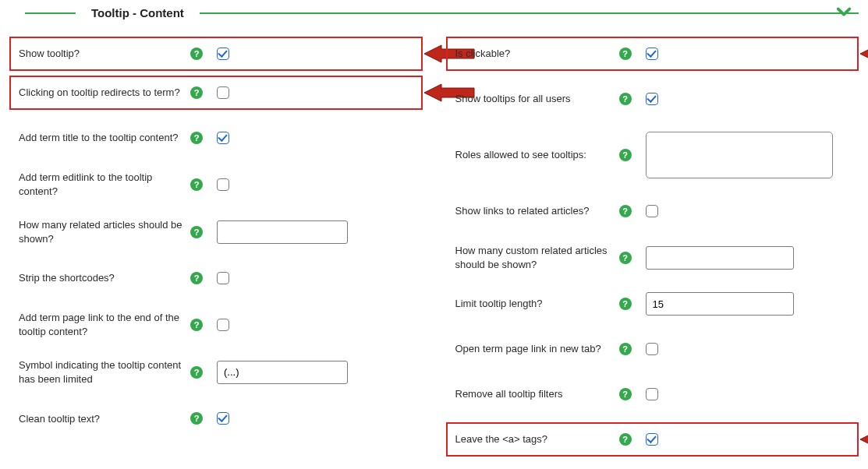 This screenshot has height=469, width=868. I want to click on label-add-term-title: Add term title to the tooltip content?, so click(105, 138).